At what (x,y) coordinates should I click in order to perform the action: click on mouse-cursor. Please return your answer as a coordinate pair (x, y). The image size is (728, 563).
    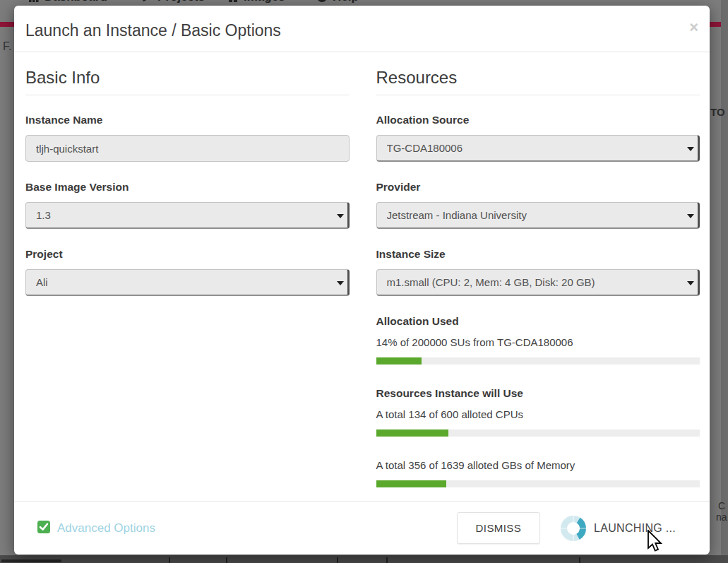
    Looking at the image, I should click on (655, 544).